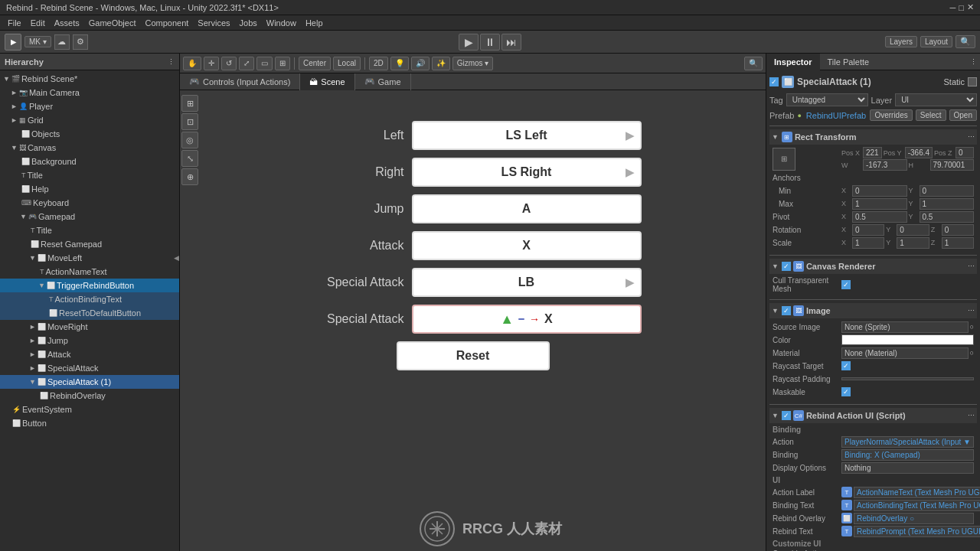  What do you see at coordinates (90, 217) in the screenshot?
I see `hierarchy-item-gamepad: ▼ 🎮 Gamepad` at bounding box center [90, 217].